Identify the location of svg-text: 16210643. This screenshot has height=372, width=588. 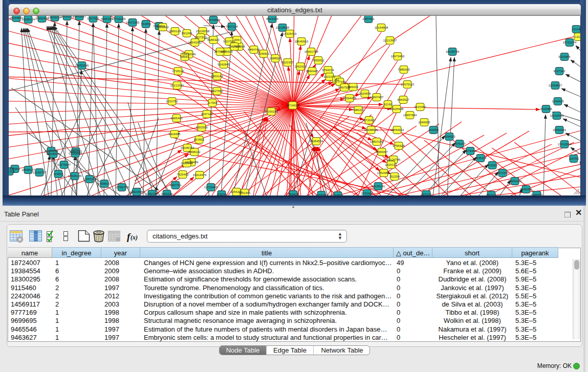
(557, 116).